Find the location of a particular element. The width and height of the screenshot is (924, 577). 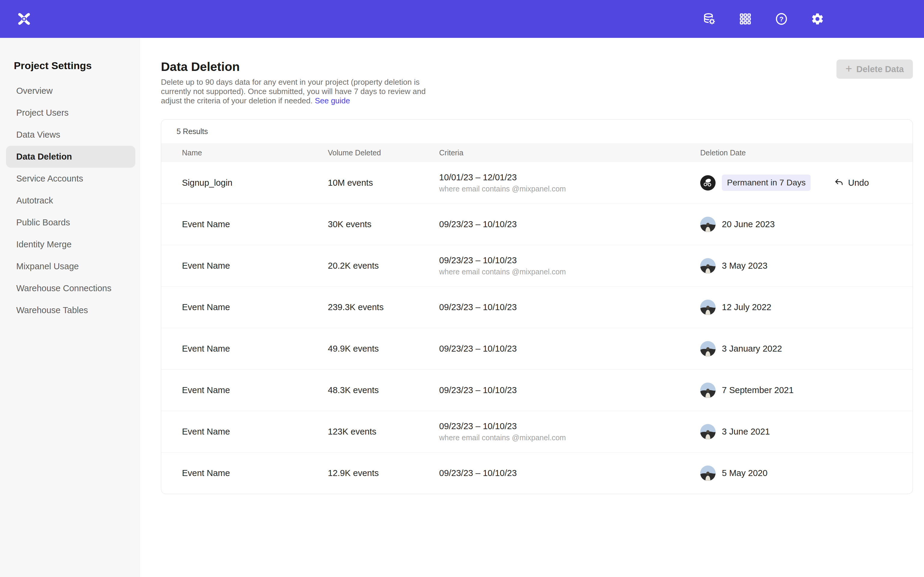

sidebar-title: Project Settings is located at coordinates (77, 66).